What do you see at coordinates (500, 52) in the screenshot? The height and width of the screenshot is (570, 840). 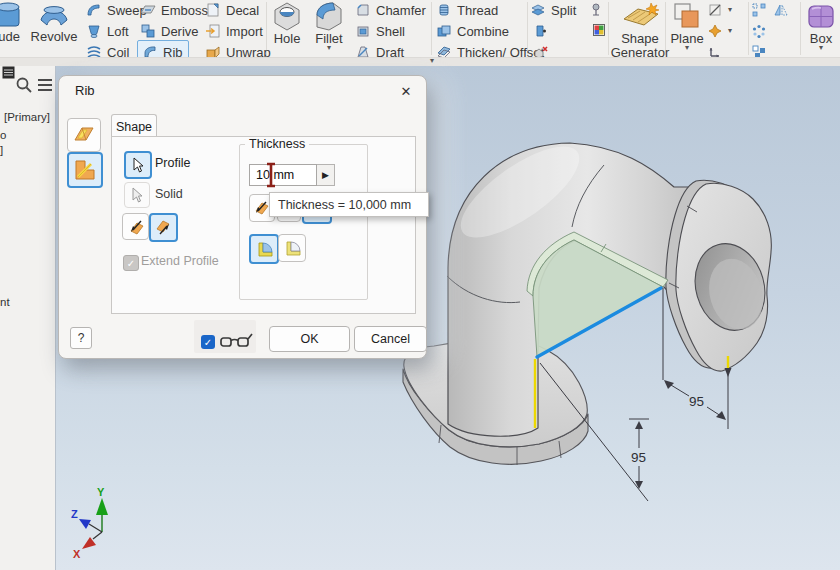 I see `ribbon-label-thicken-offset: Thicken/ Offset` at bounding box center [500, 52].